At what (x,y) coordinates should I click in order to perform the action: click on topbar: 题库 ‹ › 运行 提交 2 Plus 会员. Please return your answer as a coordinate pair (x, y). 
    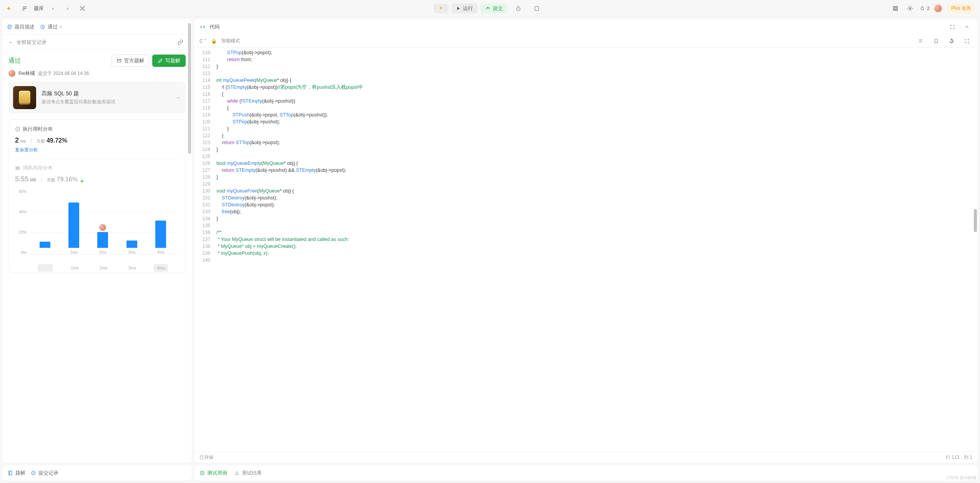
    Looking at the image, I should click on (490, 8).